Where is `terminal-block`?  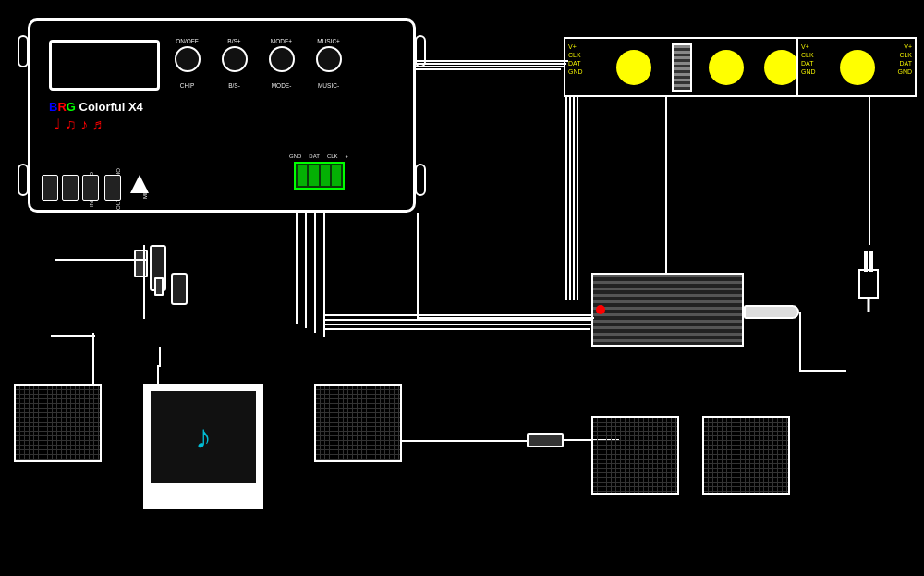
terminal-block is located at coordinates (320, 176).